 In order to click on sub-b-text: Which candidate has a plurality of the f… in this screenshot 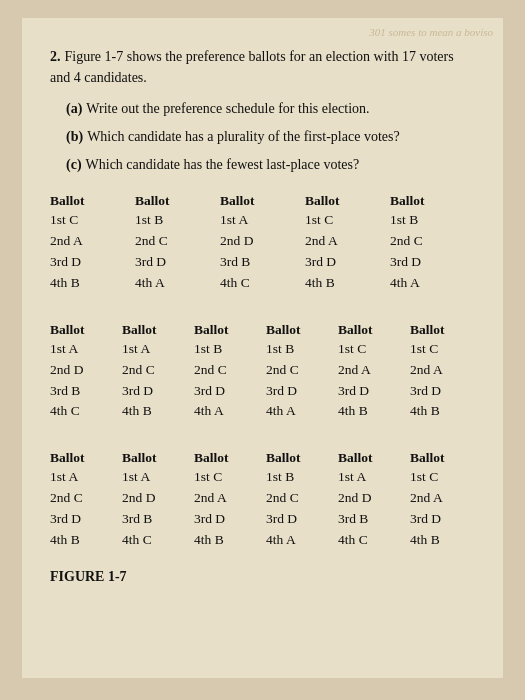, I will do `click(244, 136)`.